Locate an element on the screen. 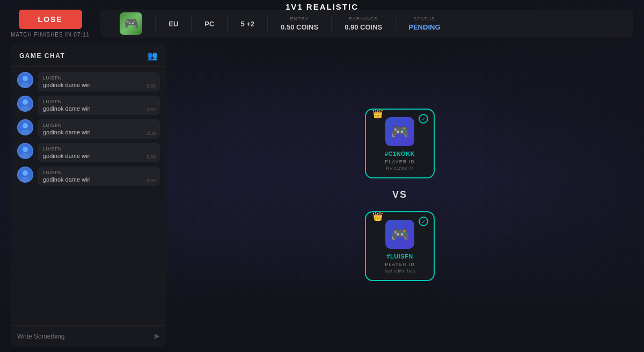 This screenshot has height=352, width=644. vs-text: VS is located at coordinates (400, 195).